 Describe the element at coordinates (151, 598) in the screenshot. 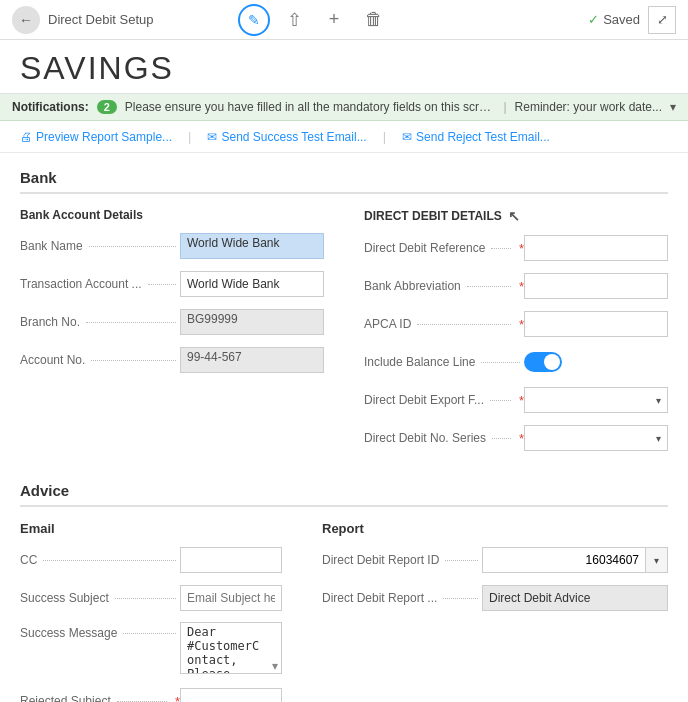

I see `success-subject-row: Success Subject` at that location.